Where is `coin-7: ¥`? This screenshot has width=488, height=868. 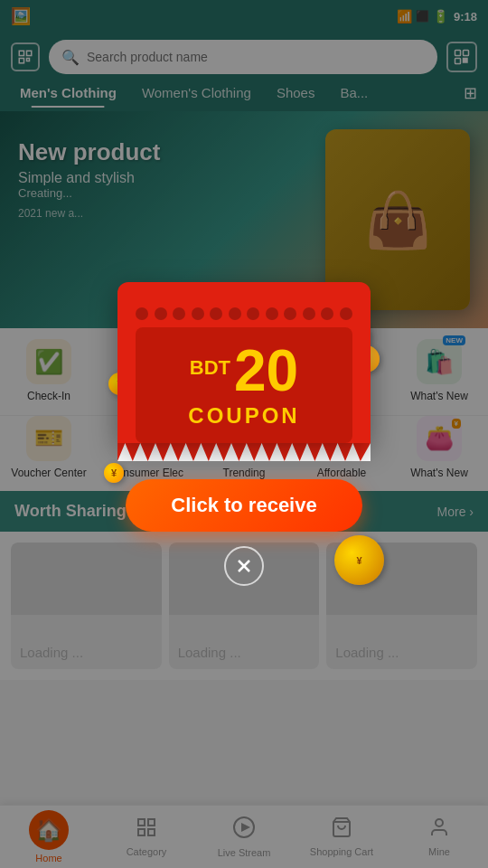 coin-7: ¥ is located at coordinates (114, 473).